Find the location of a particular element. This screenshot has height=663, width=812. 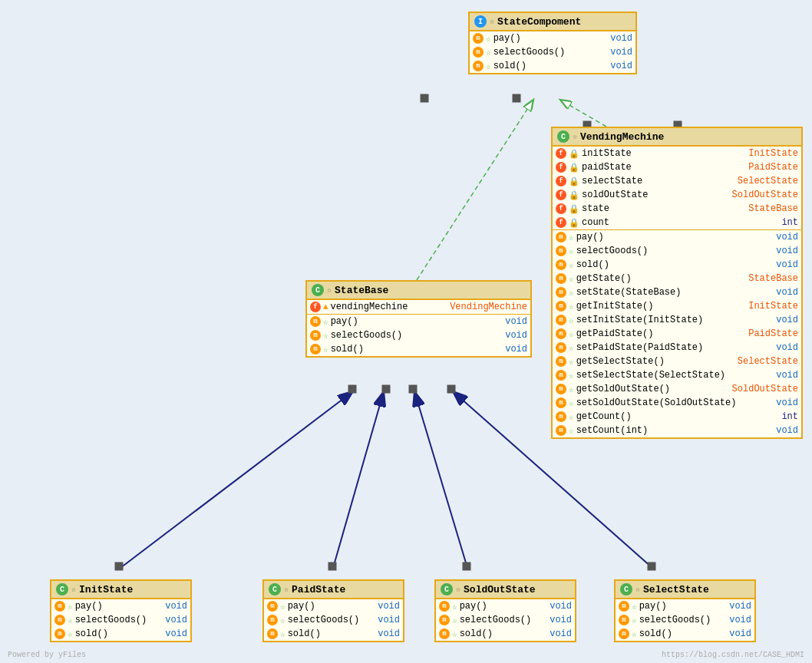

table-row: m ☆ getCount() int is located at coordinates (677, 417).